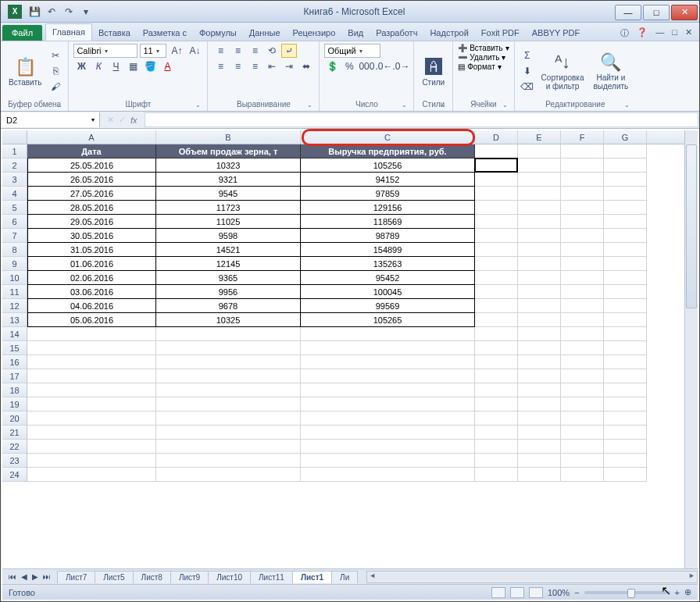 This screenshot has width=700, height=602. Describe the element at coordinates (195, 51) in the screenshot. I see `shrink-font-button: A↓` at that location.